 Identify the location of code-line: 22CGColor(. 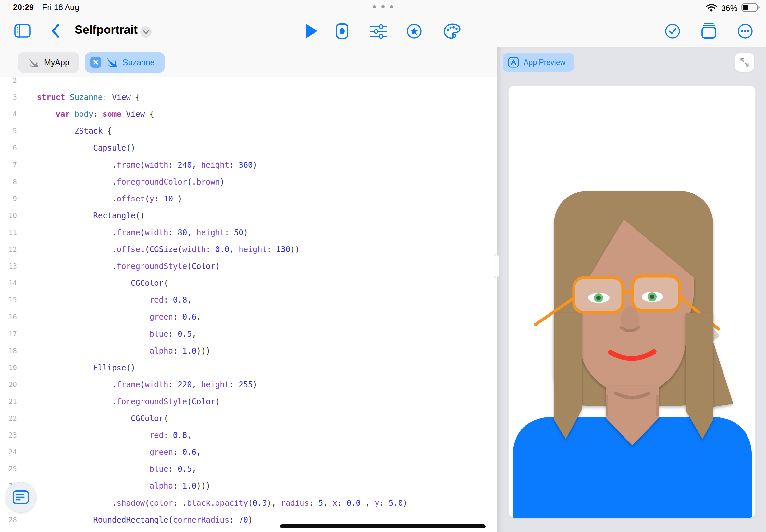
(248, 419).